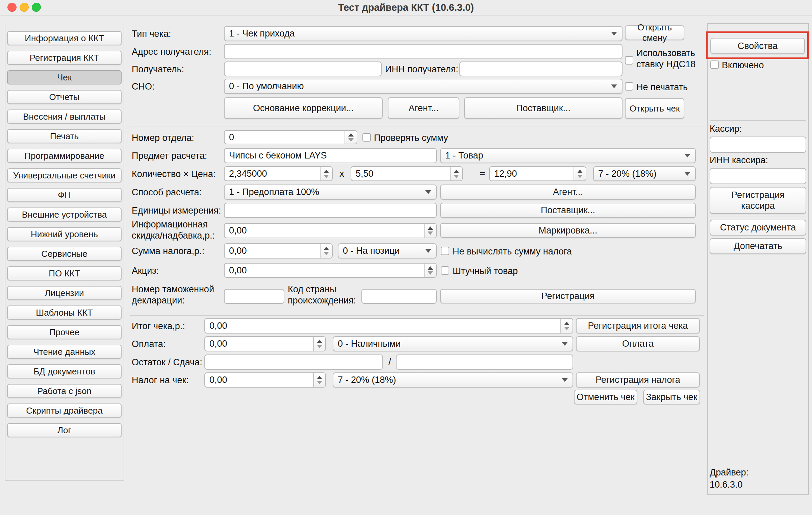 The height and width of the screenshot is (515, 812). Describe the element at coordinates (644, 174) in the screenshot. I see `vat-select: 7 - 20% (18%)` at that location.